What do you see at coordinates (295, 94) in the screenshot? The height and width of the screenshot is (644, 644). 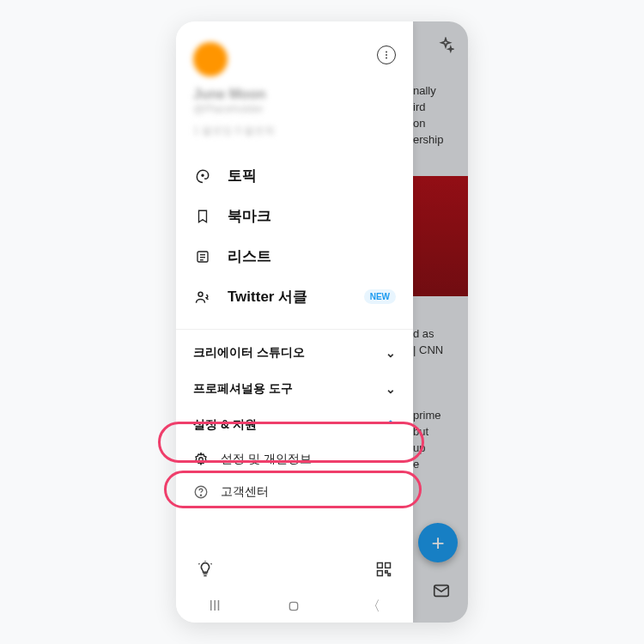 I see `profile-name: June Moon` at bounding box center [295, 94].